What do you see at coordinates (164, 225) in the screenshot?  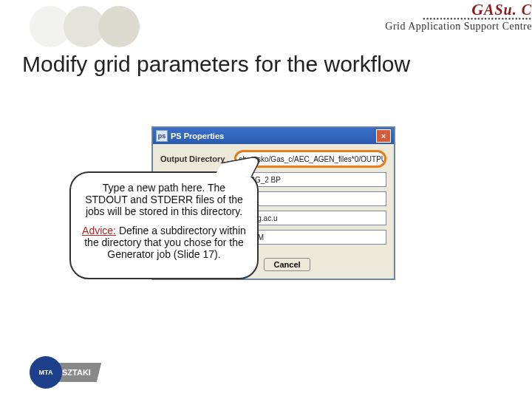 I see `callout-box: Type a new path here. The STDOUT and STD…` at bounding box center [164, 225].